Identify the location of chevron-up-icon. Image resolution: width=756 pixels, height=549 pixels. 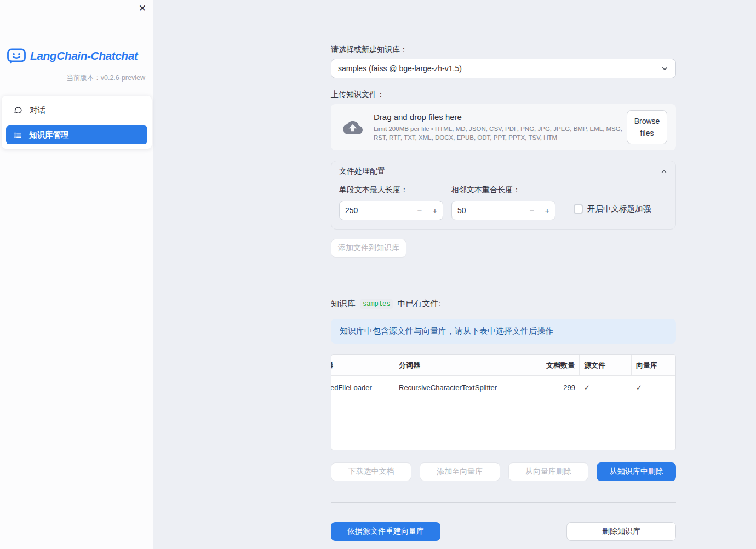
(664, 171).